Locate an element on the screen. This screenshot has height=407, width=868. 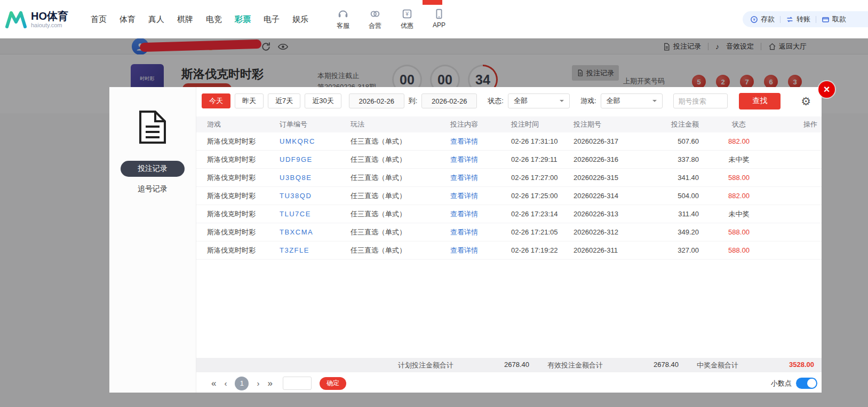
current-page-button: 1 is located at coordinates (242, 383).